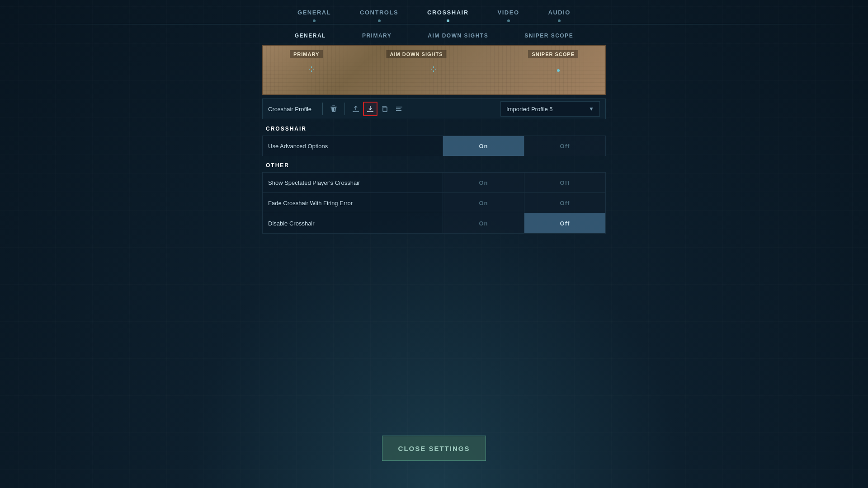 This screenshot has height=488, width=868. Describe the element at coordinates (524, 183) in the screenshot. I see `setting-controls-show-spectated: On Off` at that location.